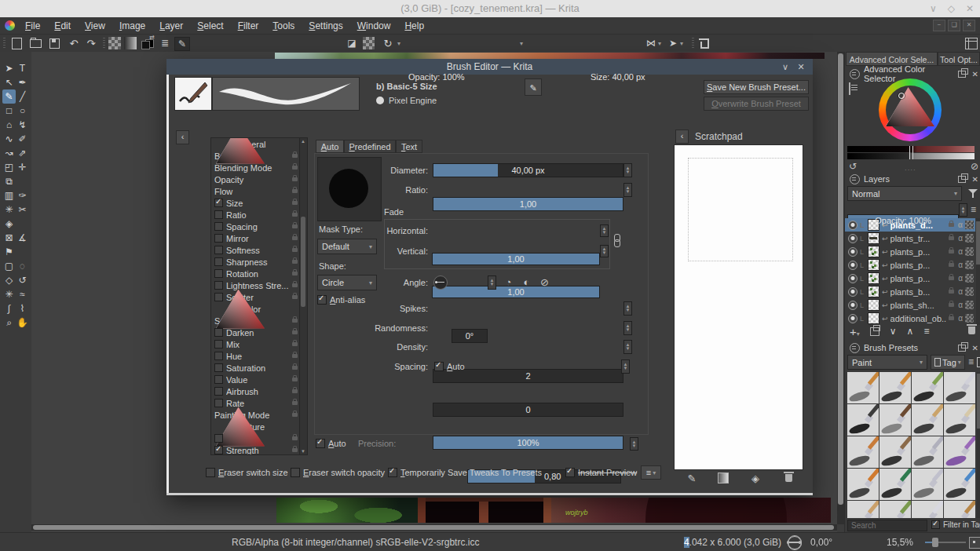  Describe the element at coordinates (894, 331) in the screenshot. I see `move-layer-down-icon: ∨` at that location.